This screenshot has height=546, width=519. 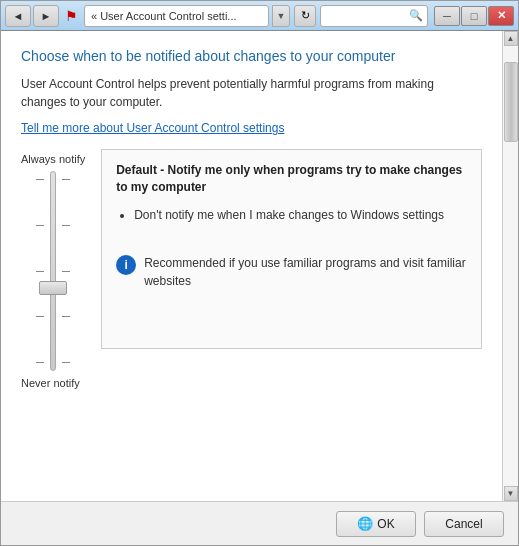 I want to click on slider-track-wrapper, so click(x=53, y=271).